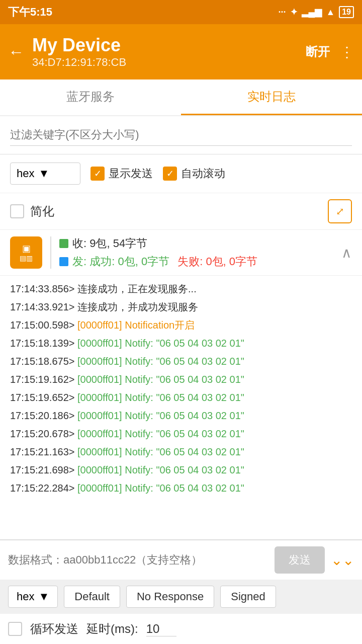 Image resolution: width=362 pixels, height=644 pixels. What do you see at coordinates (347, 253) in the screenshot?
I see `collapse-button: ∧` at bounding box center [347, 253].